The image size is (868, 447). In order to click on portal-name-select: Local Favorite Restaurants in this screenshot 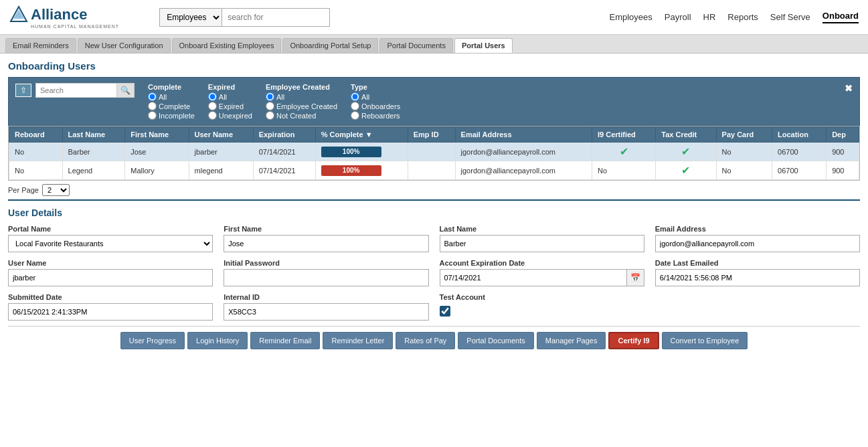, I will do `click(110, 244)`.